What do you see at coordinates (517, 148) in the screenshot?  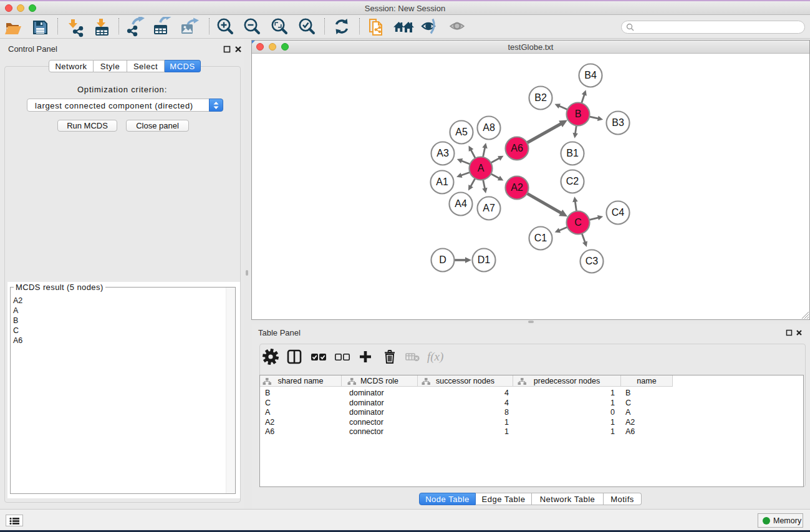 I see `svg-text: A6` at bounding box center [517, 148].